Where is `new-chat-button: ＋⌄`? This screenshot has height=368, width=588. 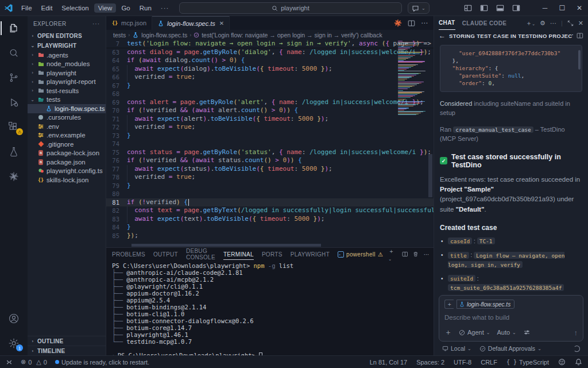 new-chat-button: ＋⌄ is located at coordinates (531, 23).